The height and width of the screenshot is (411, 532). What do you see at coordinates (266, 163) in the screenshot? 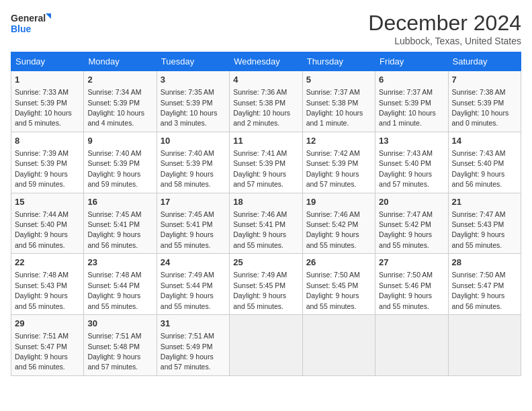
I see `day-cell: 11Sunrise: 7:41 AMSunset: 5:39 PMDayligh…` at bounding box center [266, 163].